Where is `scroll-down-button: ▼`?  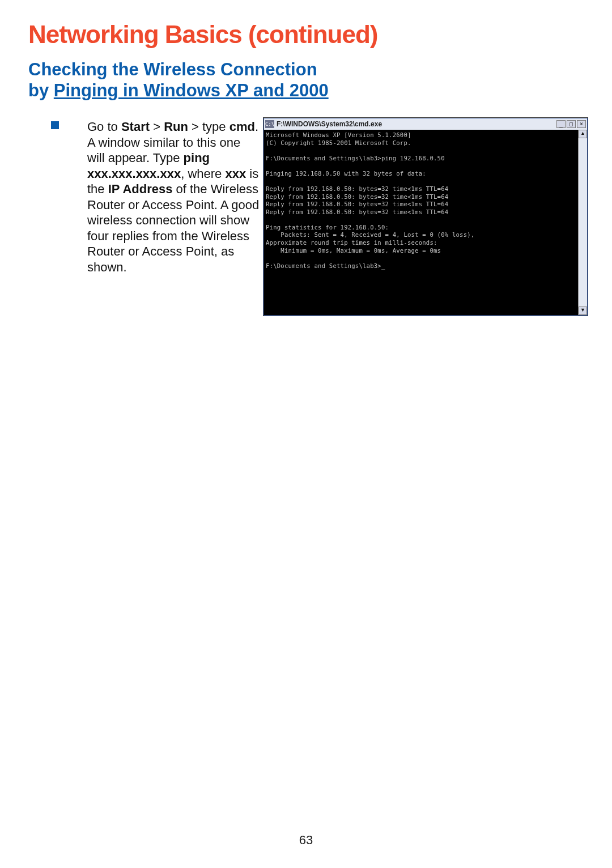
scroll-down-button: ▼ is located at coordinates (583, 310).